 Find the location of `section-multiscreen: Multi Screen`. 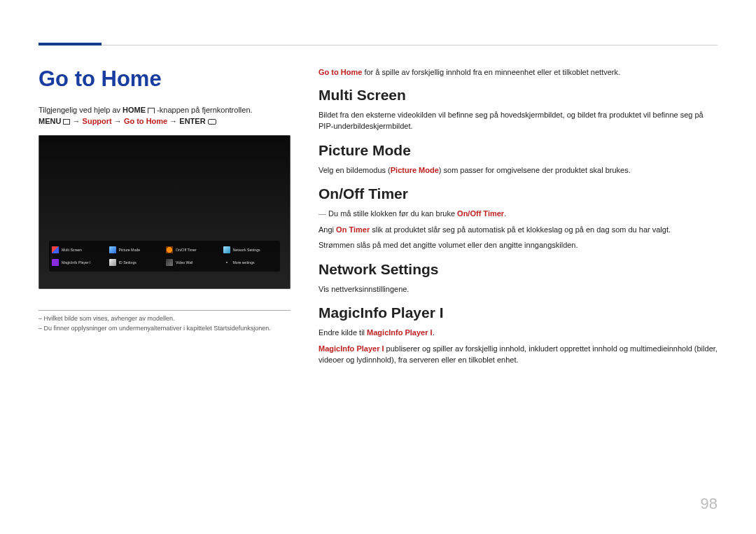

section-multiscreen: Multi Screen is located at coordinates (518, 95).